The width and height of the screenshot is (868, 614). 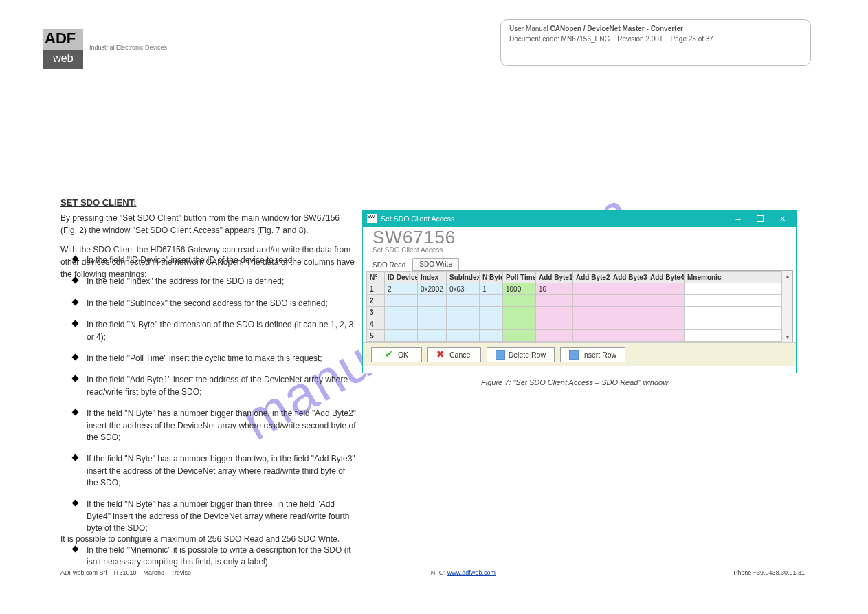 I want to click on insert-row-icon, so click(x=574, y=355).